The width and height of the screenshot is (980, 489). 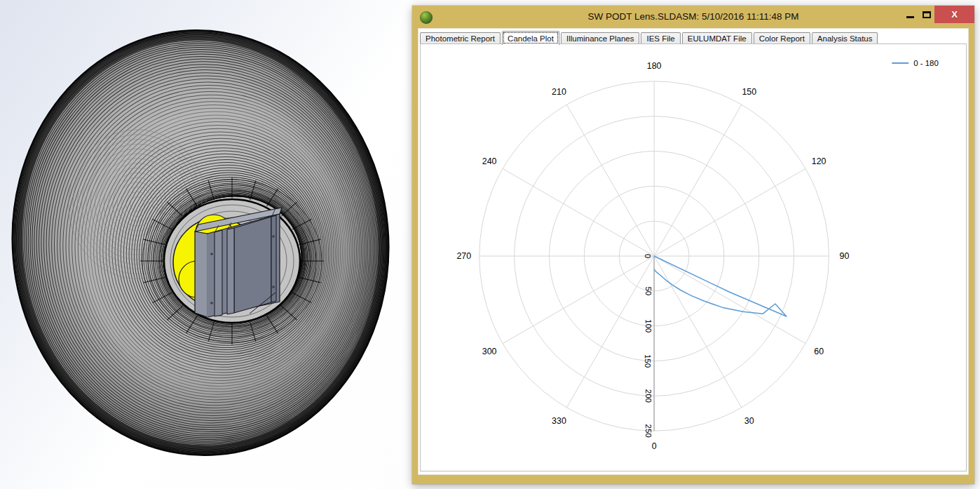 I want to click on tab-photometric-report: Photometric Report, so click(x=460, y=38).